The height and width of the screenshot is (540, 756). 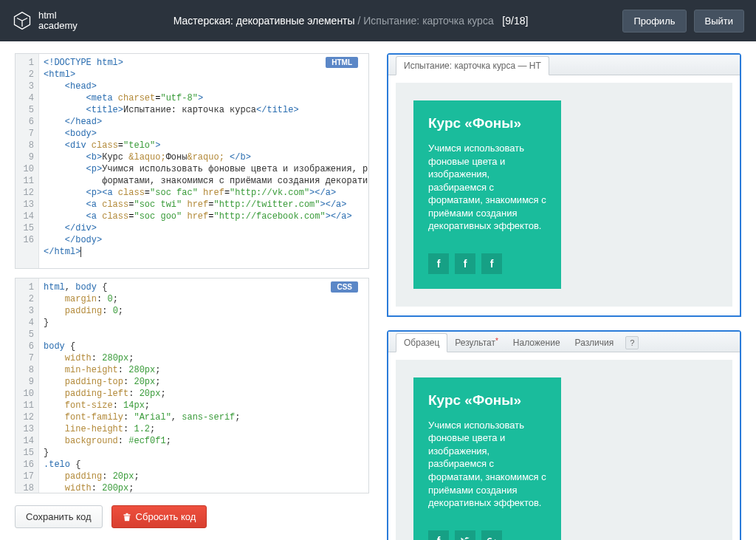 What do you see at coordinates (192, 517) in the screenshot?
I see `editor-buttons: Сохранить код Сбросить код` at bounding box center [192, 517].